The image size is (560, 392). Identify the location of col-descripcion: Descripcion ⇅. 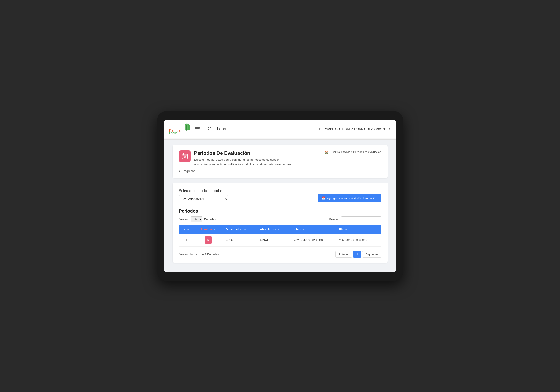
(239, 230).